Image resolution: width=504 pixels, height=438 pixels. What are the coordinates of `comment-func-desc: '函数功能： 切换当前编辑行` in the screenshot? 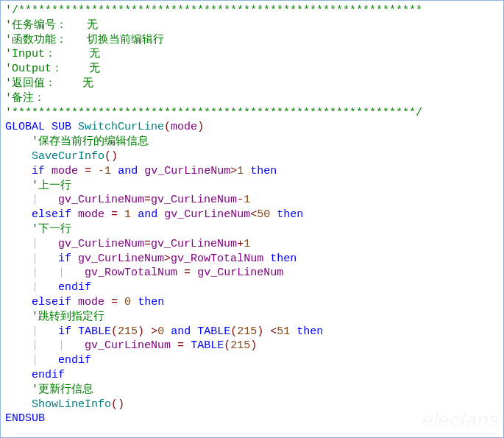 It's located at (85, 40).